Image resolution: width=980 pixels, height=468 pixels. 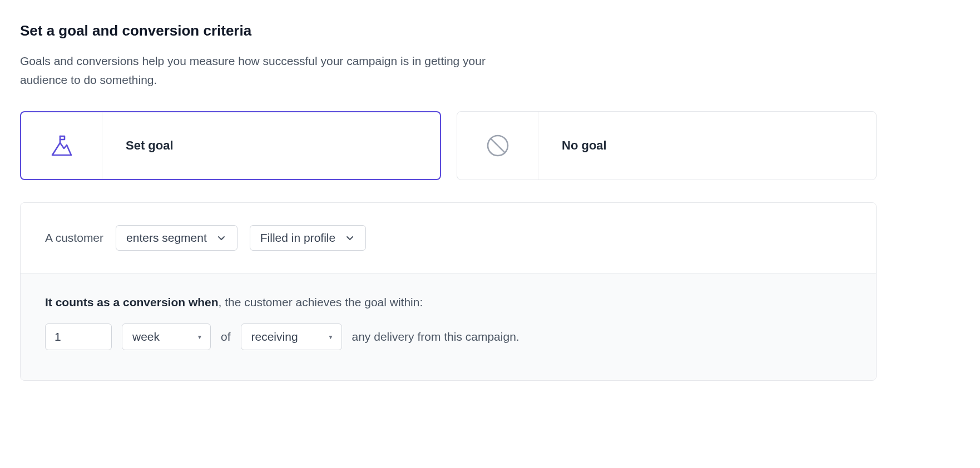 I want to click on conversion-trail: any delivery from this campaign., so click(x=436, y=337).